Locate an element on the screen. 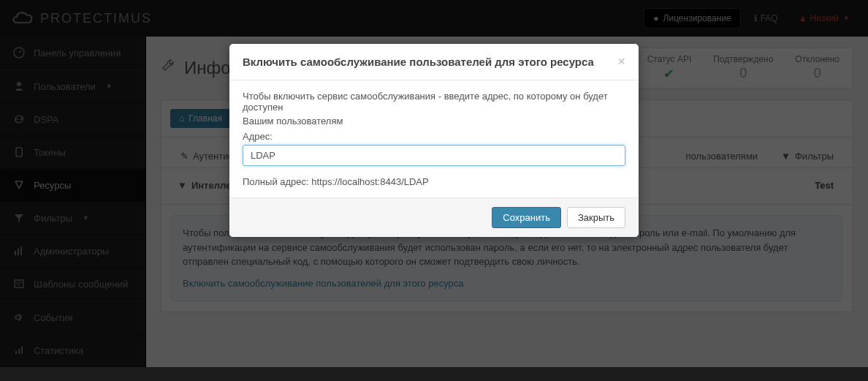  modal-desc: Вашим пользователям is located at coordinates (434, 121).